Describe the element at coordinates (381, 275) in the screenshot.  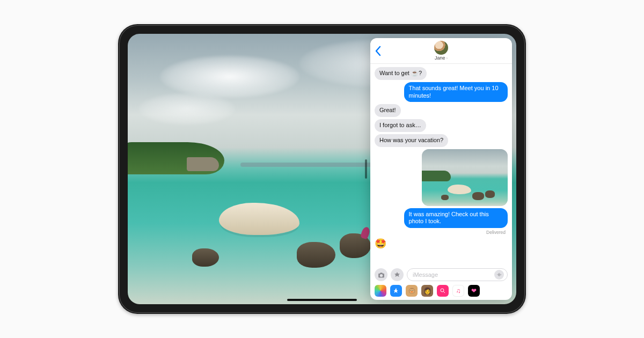
I see `camera-button` at that location.